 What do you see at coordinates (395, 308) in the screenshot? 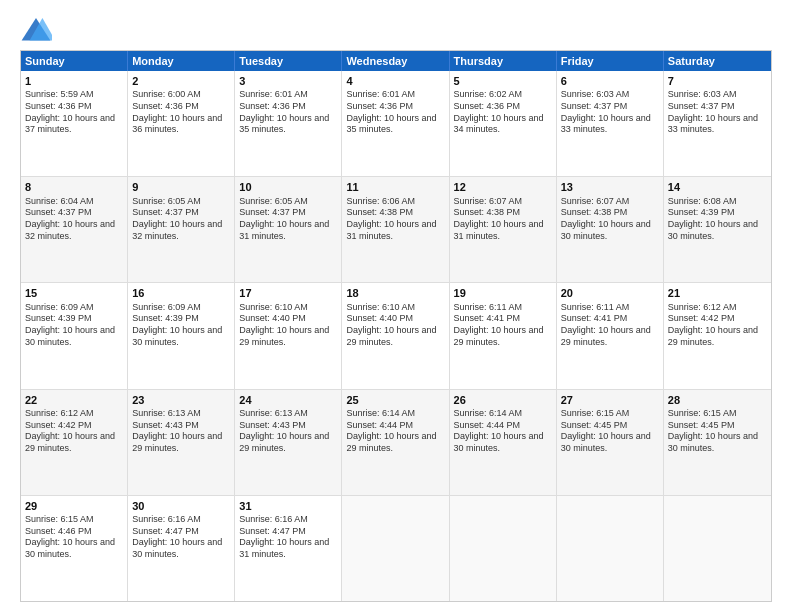
I see `day-info: Sunrise: 6:10 AM` at bounding box center [395, 308].